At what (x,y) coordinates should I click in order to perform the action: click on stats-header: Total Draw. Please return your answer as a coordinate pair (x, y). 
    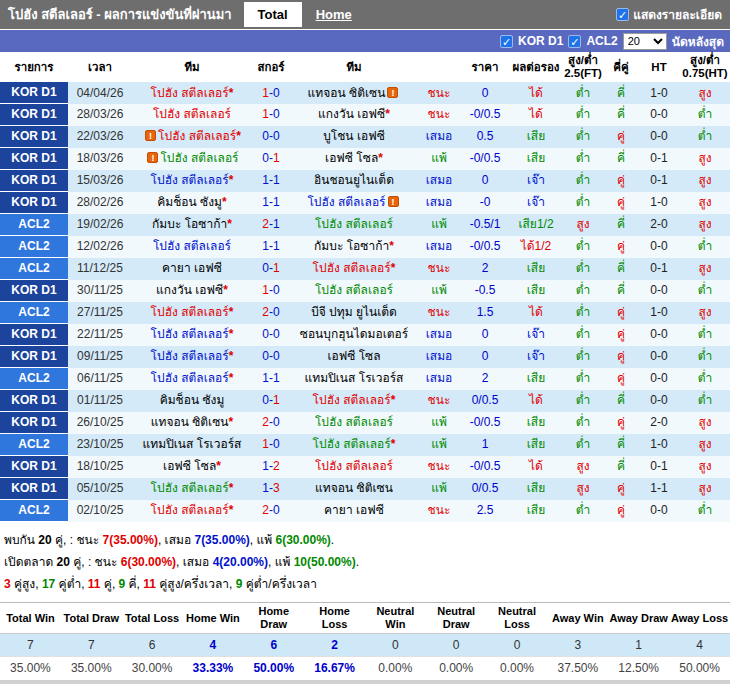
    Looking at the image, I should click on (92, 618).